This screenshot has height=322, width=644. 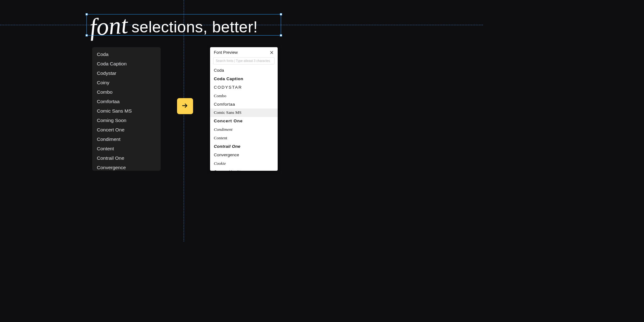 What do you see at coordinates (244, 96) in the screenshot?
I see `font-preview-item: Combo` at bounding box center [244, 96].